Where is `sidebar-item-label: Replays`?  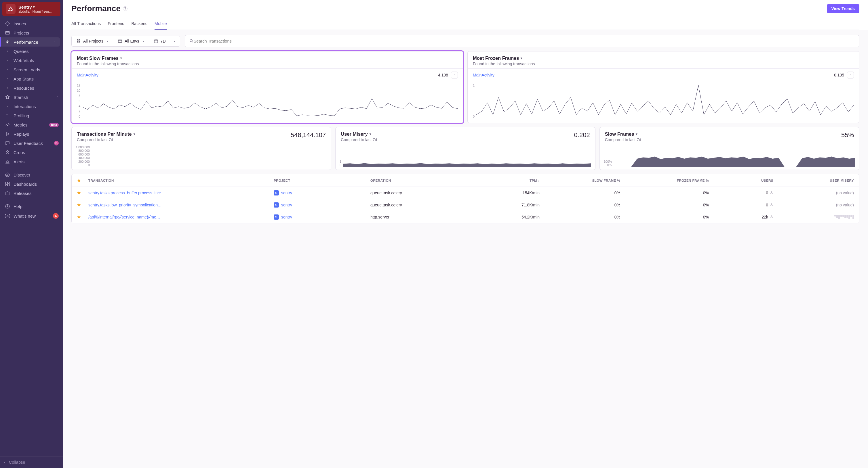
sidebar-item-label: Replays is located at coordinates (21, 134).